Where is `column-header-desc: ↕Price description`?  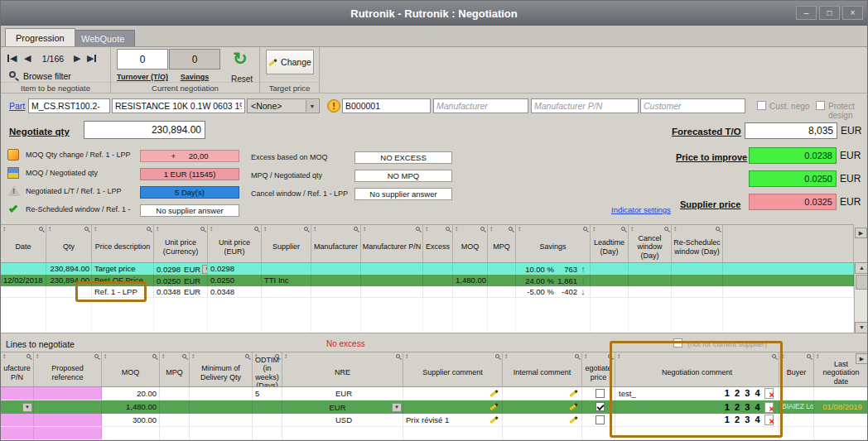 column-header-desc: ↕Price description is located at coordinates (123, 243).